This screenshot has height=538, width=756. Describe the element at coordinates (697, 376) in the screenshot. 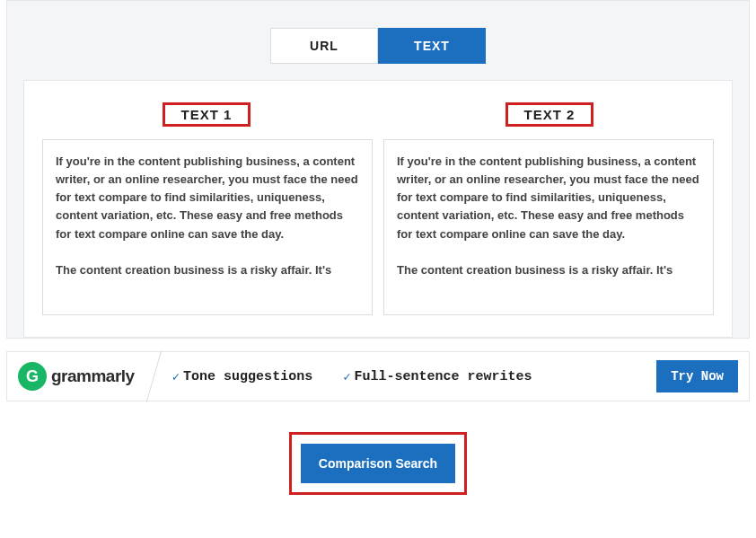

I see `try-now-button: Try Now` at that location.